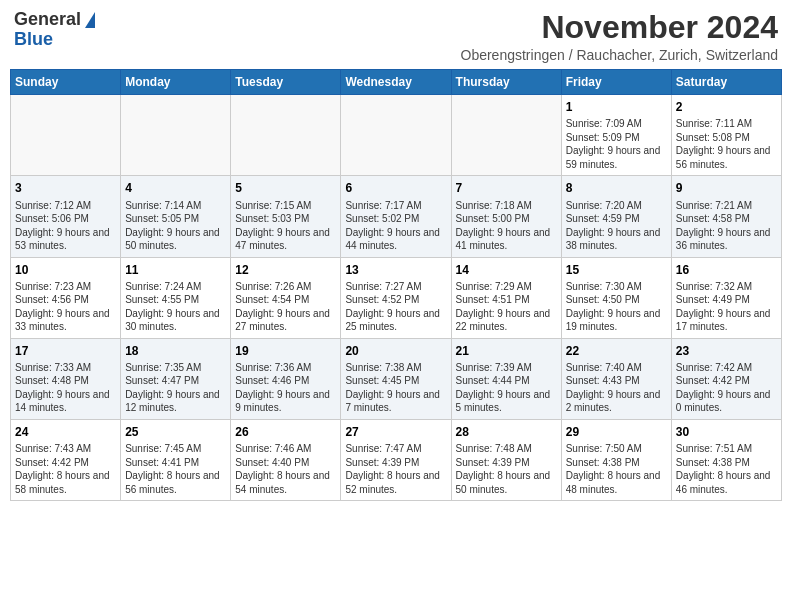 The image size is (792, 612). What do you see at coordinates (726, 82) in the screenshot?
I see `weekday-header-saturday: Saturday` at bounding box center [726, 82].